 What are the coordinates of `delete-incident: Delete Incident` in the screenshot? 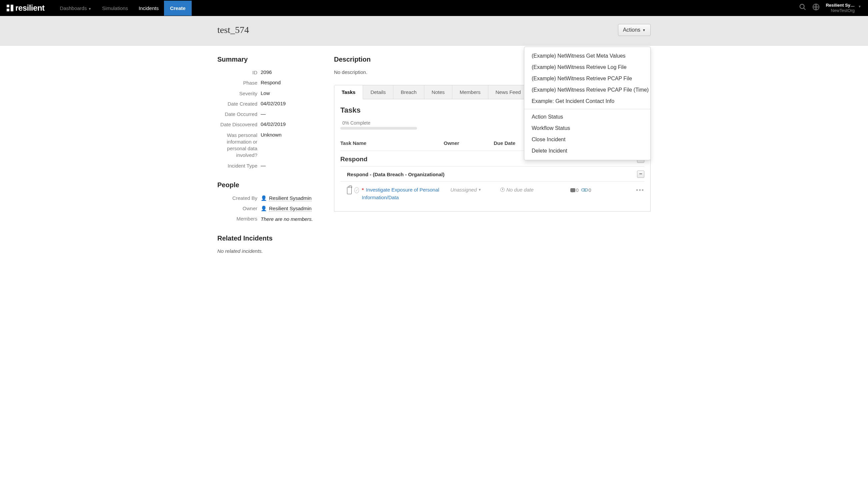 It's located at (587, 151).